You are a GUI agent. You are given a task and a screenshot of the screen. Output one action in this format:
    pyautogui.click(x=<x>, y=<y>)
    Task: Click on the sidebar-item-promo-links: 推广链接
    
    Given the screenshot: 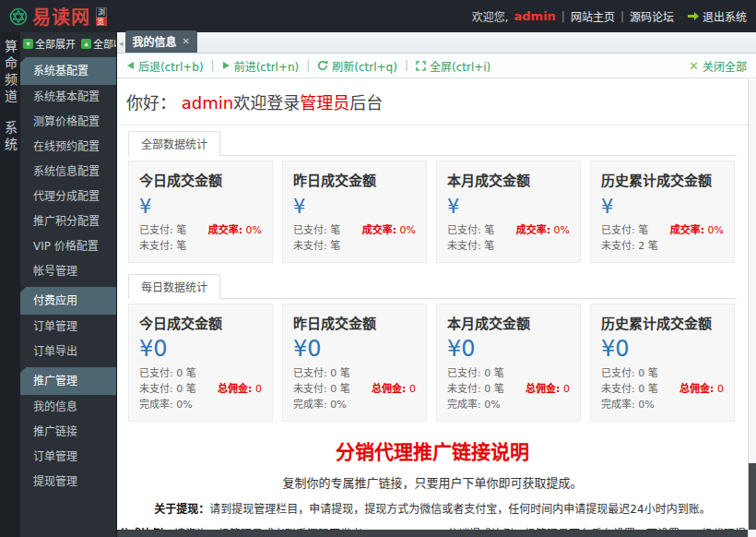 What is the action you would take?
    pyautogui.click(x=68, y=432)
    